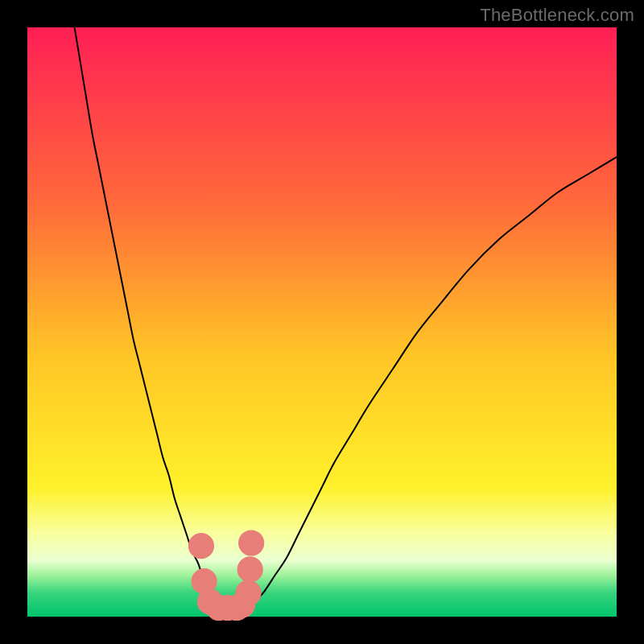  Describe the element at coordinates (557, 15) in the screenshot. I see `watermark-label: TheBottleneck.com` at that location.